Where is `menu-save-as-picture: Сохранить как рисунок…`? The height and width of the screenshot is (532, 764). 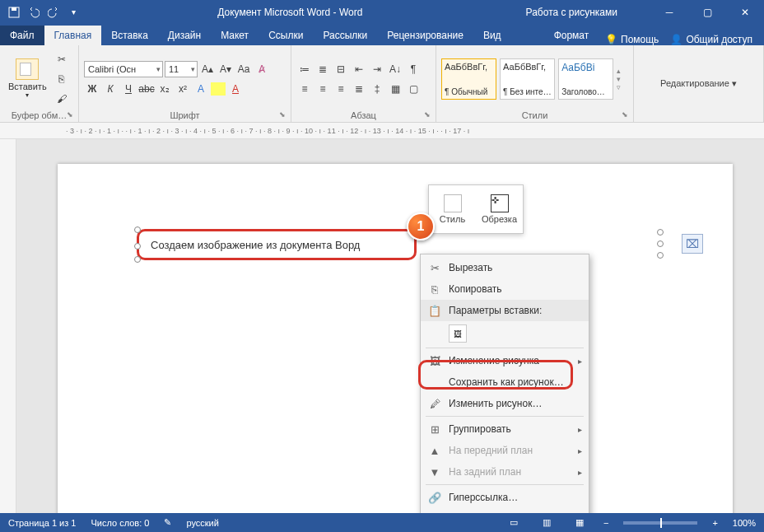 menu-save-as-picture: Сохранить как рисунок… is located at coordinates (505, 382).